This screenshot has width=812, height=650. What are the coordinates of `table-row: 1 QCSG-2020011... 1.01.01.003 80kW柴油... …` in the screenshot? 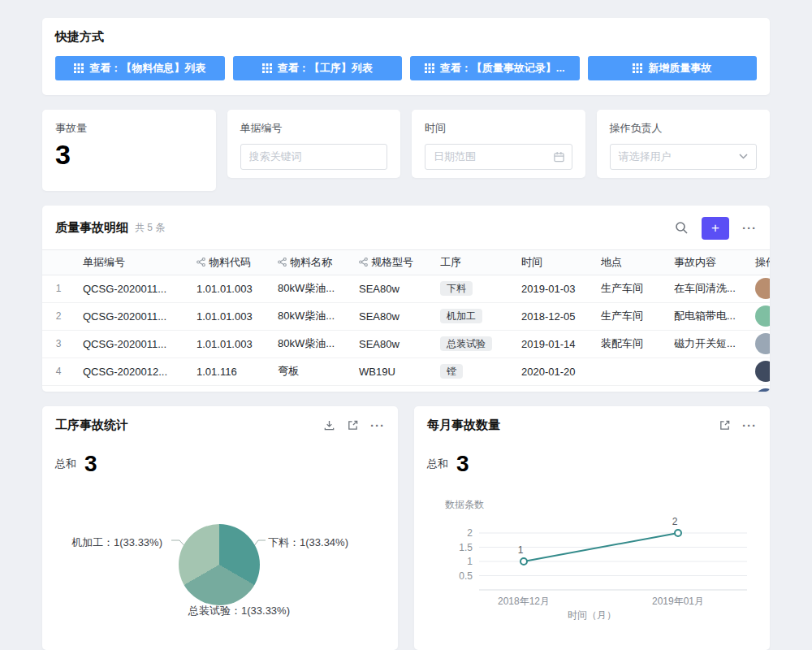 It's located at (406, 288).